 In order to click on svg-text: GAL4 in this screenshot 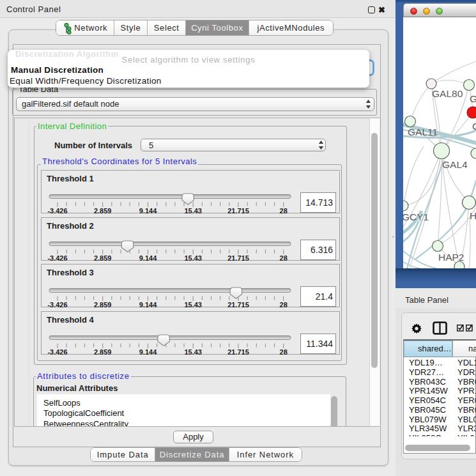, I will do `click(455, 165)`.